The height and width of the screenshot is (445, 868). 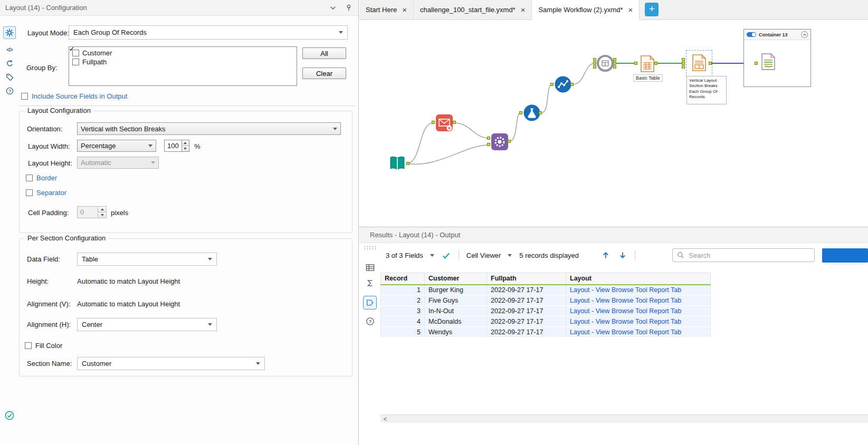 I want to click on macro-ring-tool, so click(x=605, y=63).